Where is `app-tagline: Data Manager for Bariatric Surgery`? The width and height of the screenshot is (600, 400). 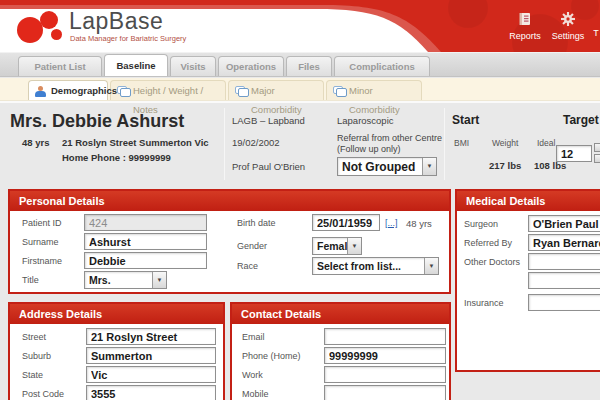 app-tagline: Data Manager for Bariatric Surgery is located at coordinates (128, 38).